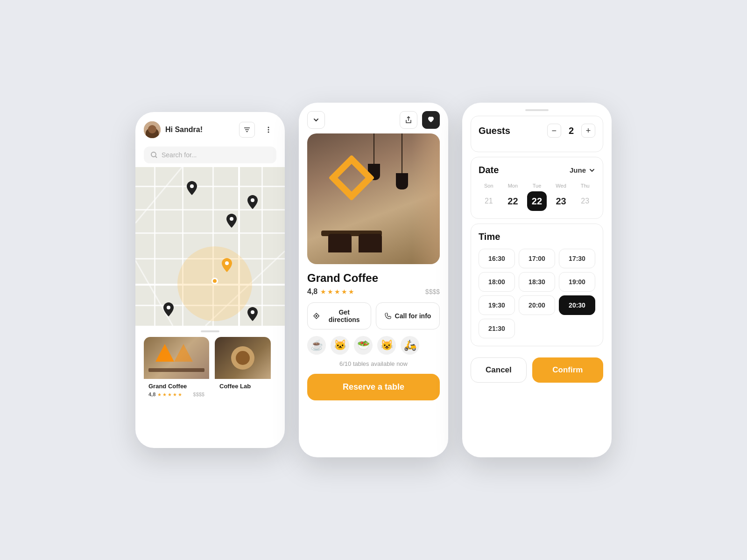 The image size is (747, 560). Describe the element at coordinates (215, 281) in the screenshot. I see `current-location-dot` at that location.